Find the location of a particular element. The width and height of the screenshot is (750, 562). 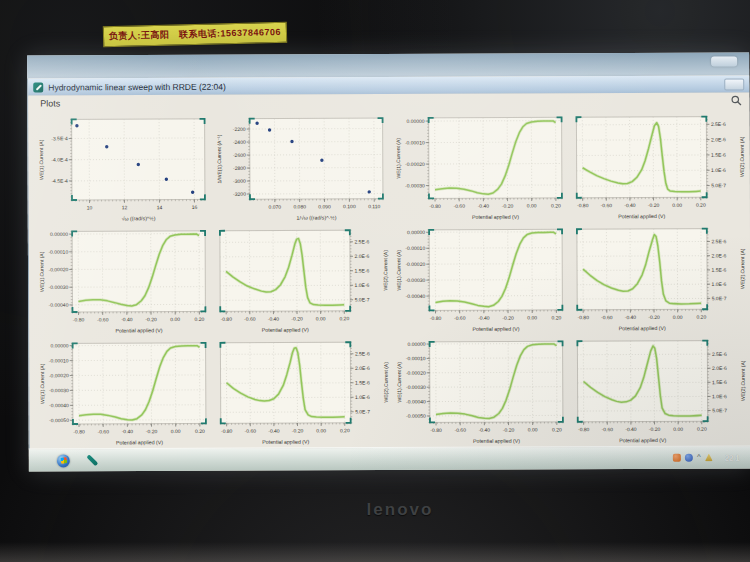

svg-text: 1.5E-6 is located at coordinates (362, 382).